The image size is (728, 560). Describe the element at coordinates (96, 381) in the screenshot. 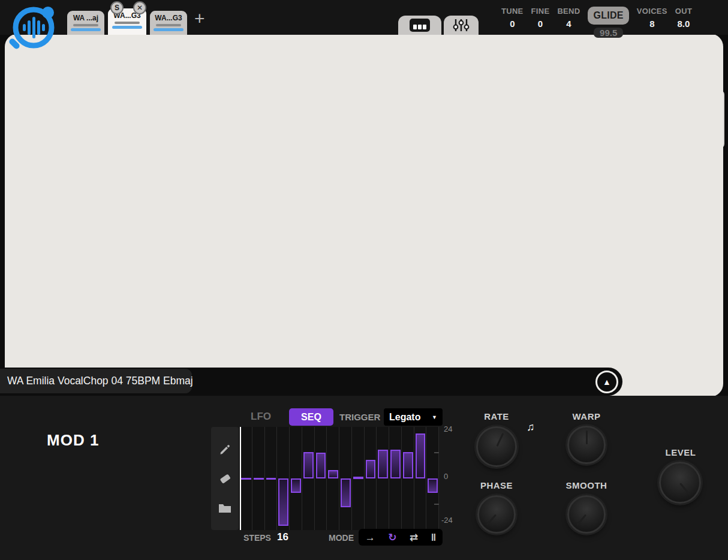

I see `sample-tooltip: WA Emilia VocalChop 04 75BPM Ebmaj` at that location.